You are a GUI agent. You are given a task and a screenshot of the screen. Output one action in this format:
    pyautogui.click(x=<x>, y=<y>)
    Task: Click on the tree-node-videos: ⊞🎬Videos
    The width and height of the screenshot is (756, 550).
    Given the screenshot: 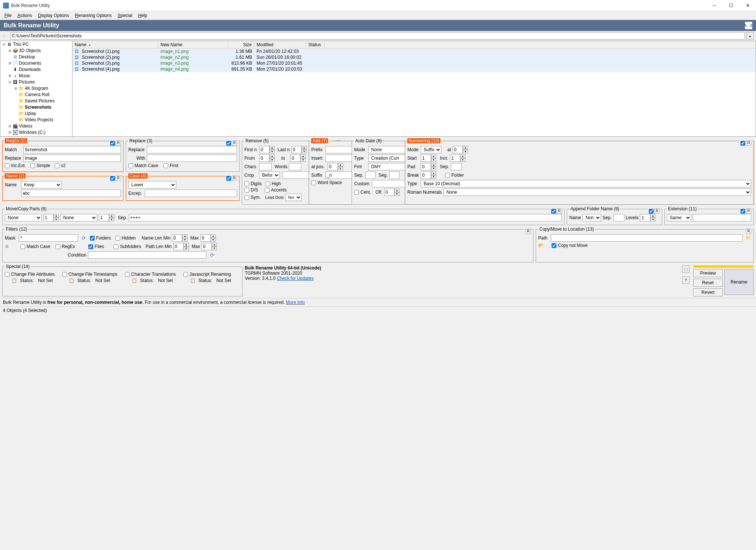 What is the action you would take?
    pyautogui.click(x=36, y=126)
    